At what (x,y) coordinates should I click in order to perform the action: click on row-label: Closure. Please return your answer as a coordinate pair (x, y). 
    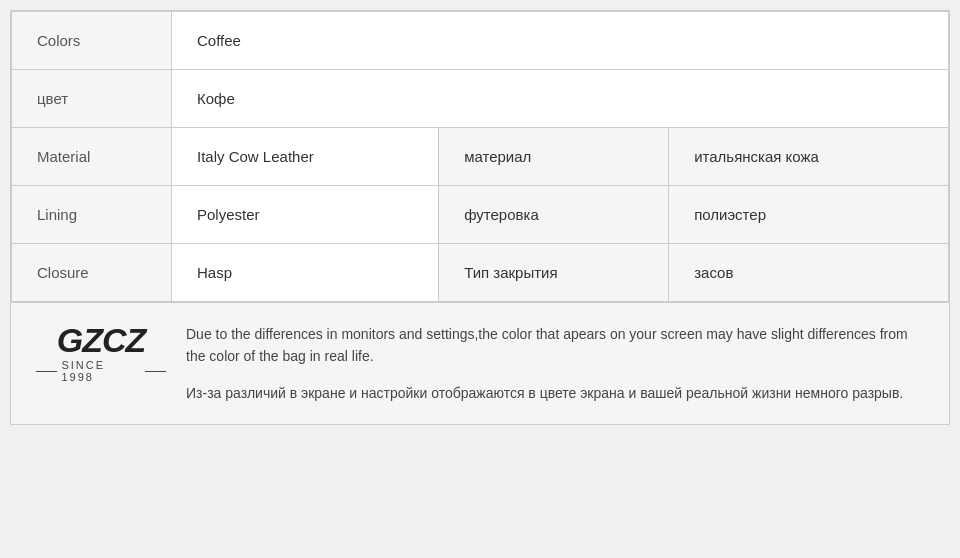
    Looking at the image, I should click on (92, 273).